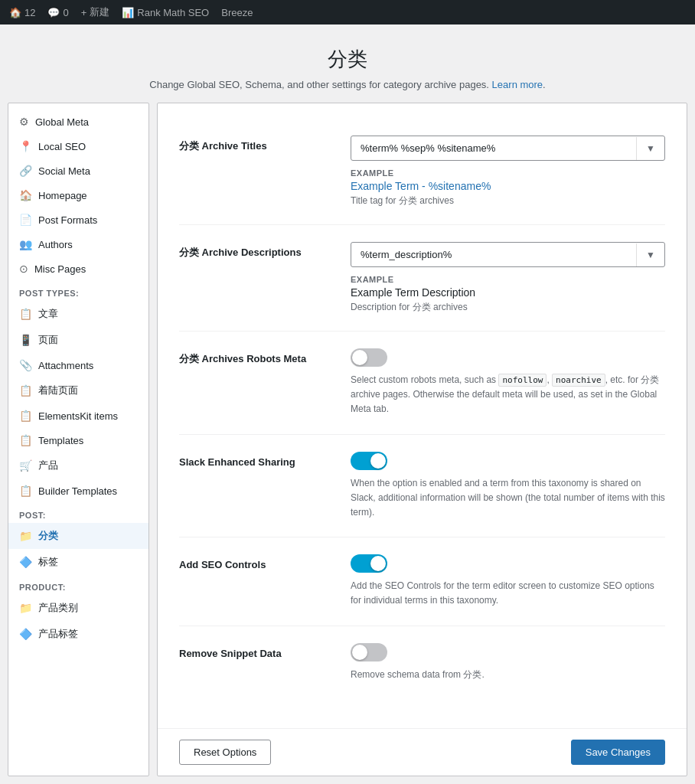 The height and width of the screenshot is (784, 695). I want to click on post-formats-icon: 📄, so click(26, 220).